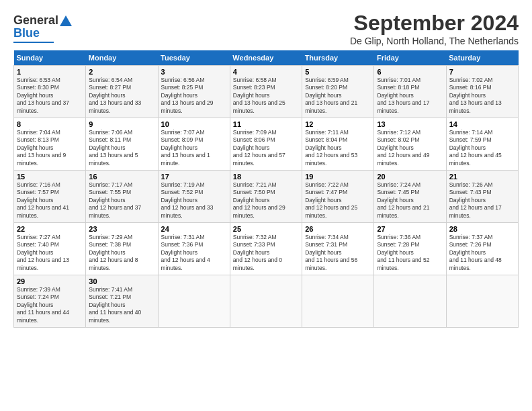 The width and height of the screenshot is (532, 411). What do you see at coordinates (50, 58) in the screenshot?
I see `weekday-header-sunday: Sunday` at bounding box center [50, 58].